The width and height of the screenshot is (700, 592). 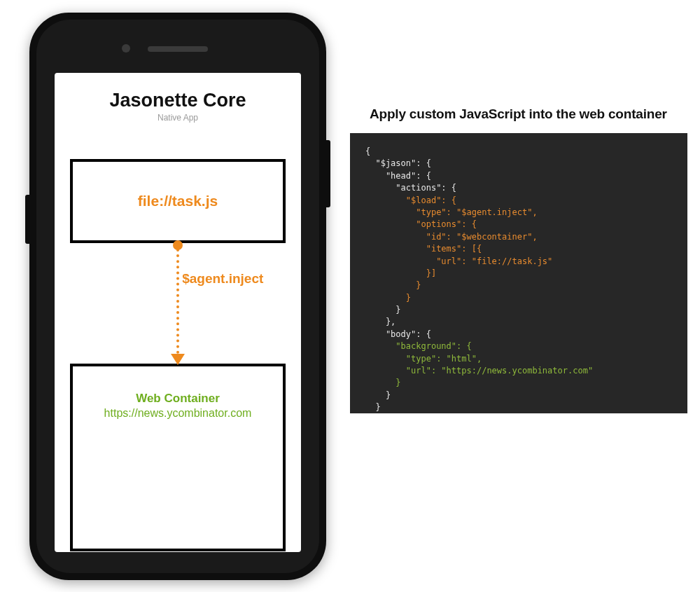 I want to click on code-token: "body": {, so click(x=398, y=334).